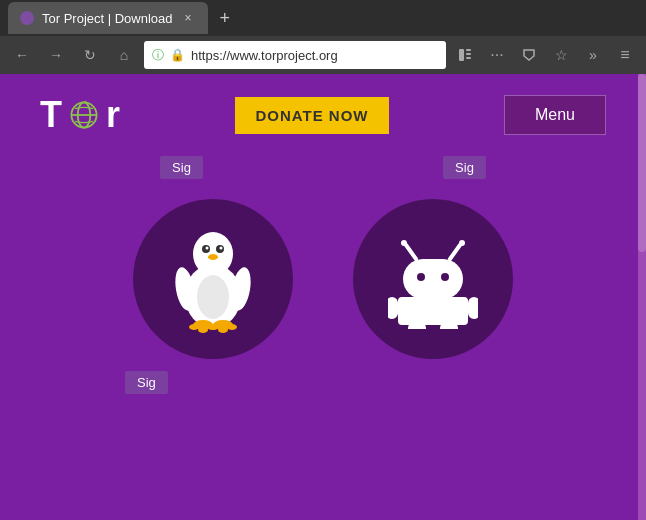 Image resolution: width=646 pixels, height=520 pixels. What do you see at coordinates (113, 115) in the screenshot?
I see `logo-r: r` at bounding box center [113, 115].